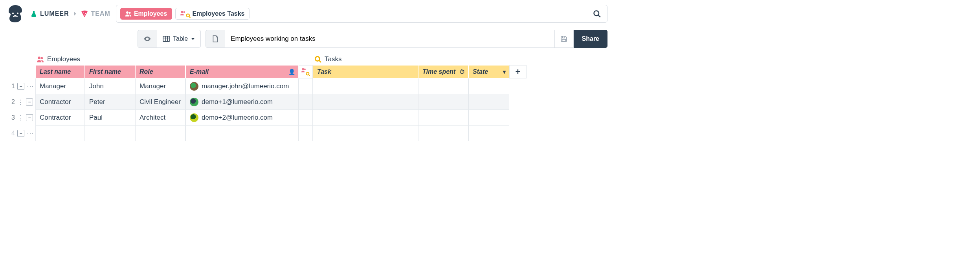 Image resolution: width=980 pixels, height=255 pixels. What do you see at coordinates (462, 72) in the screenshot?
I see `stopwatch-icon: ⏱` at bounding box center [462, 72].